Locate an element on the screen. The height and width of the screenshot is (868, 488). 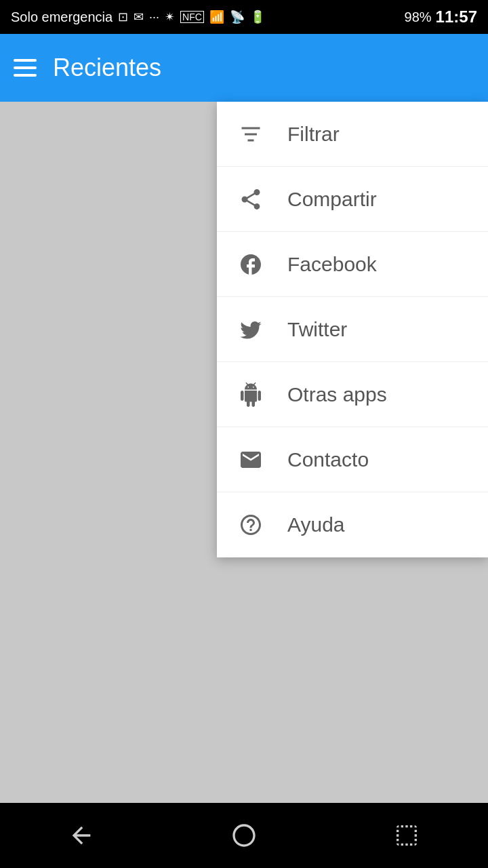
carrier-text: Solo emergencia is located at coordinates (62, 18).